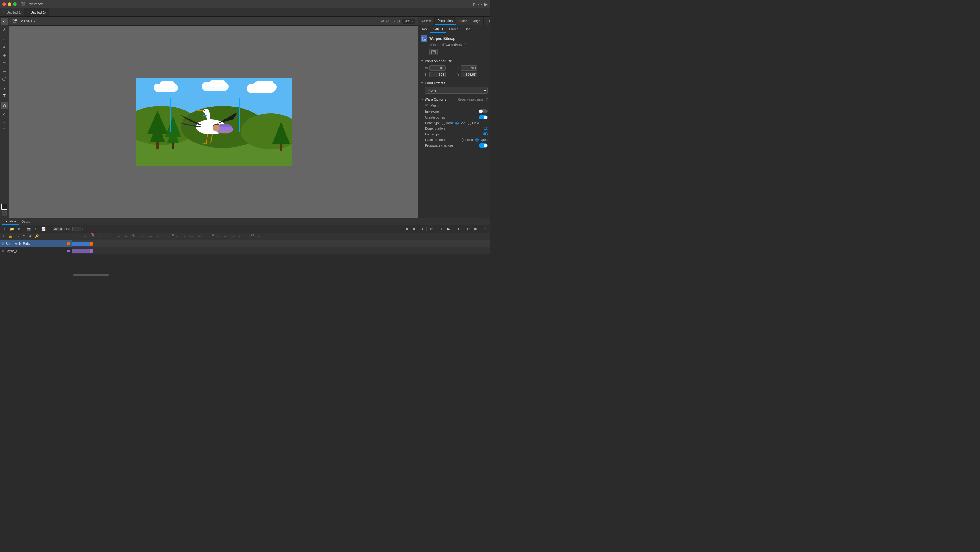  I want to click on step-back-button: ⏮, so click(422, 229).